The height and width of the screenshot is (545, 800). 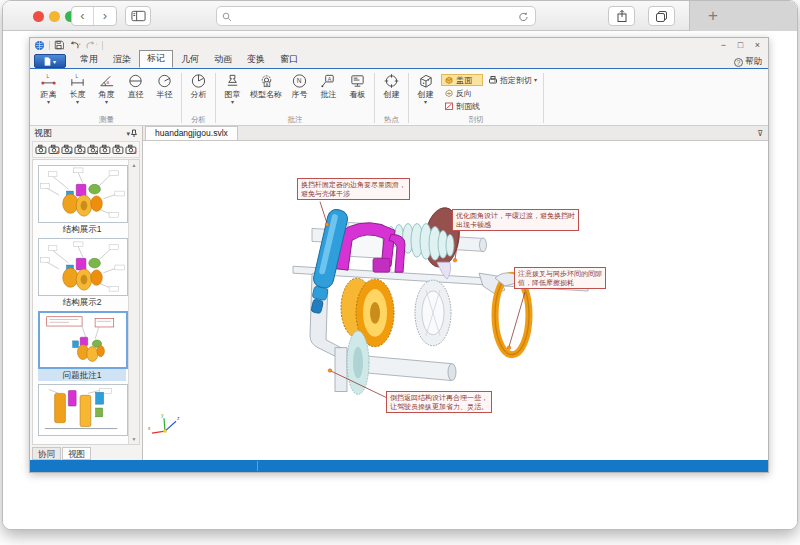 What do you see at coordinates (358, 363) in the screenshot?
I see `part-cyan-gear` at bounding box center [358, 363].